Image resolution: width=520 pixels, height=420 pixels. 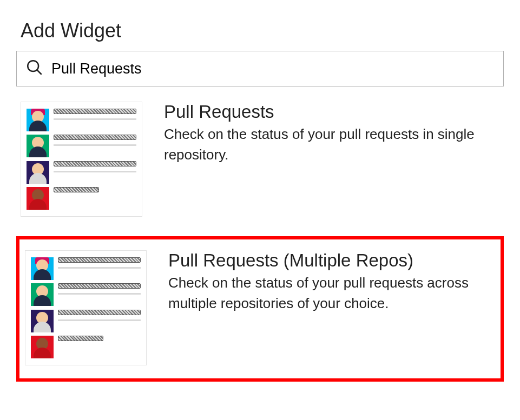 What do you see at coordinates (260, 69) in the screenshot?
I see `search-box` at bounding box center [260, 69].